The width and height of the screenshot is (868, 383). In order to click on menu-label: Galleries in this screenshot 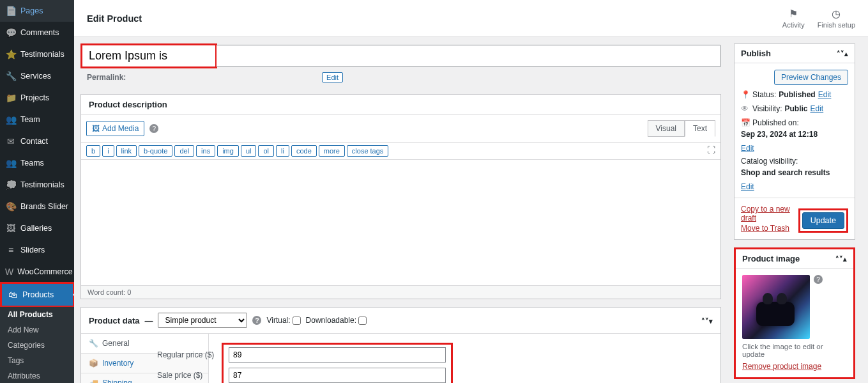, I will do `click(36, 228)`.